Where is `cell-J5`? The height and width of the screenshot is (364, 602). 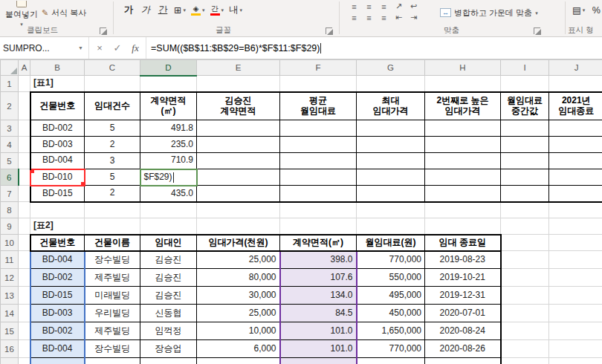 cell-J5 is located at coordinates (575, 161).